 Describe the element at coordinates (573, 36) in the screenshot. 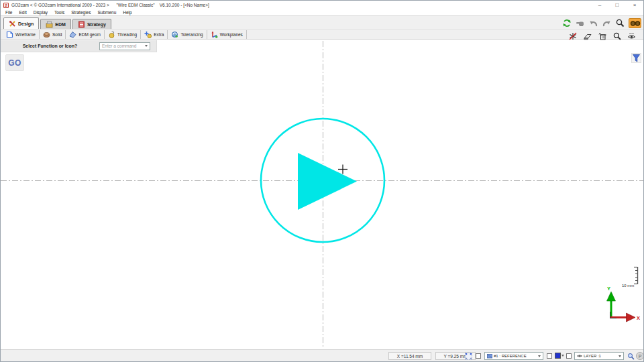

I see `delete-all-icon` at that location.